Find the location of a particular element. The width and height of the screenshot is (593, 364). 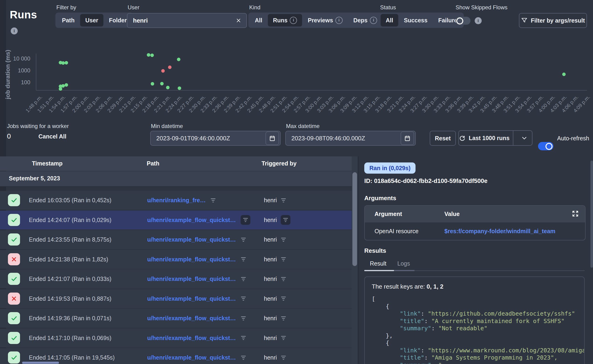

run-row: Ended 16:03:05 (Ran in 0,452s)u/henri/ra… is located at coordinates (176, 200).